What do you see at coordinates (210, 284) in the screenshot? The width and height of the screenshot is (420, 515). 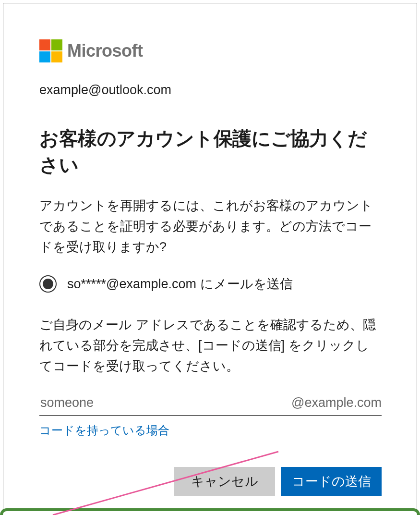 I see `verification-option-radio: so*****@example.com にメールを送信` at bounding box center [210, 284].